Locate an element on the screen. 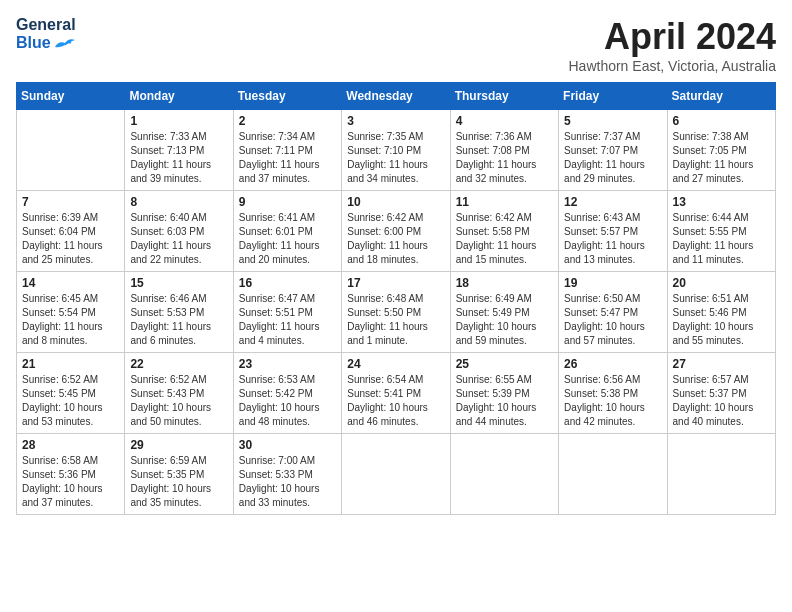  day-number: 19 is located at coordinates (612, 283).